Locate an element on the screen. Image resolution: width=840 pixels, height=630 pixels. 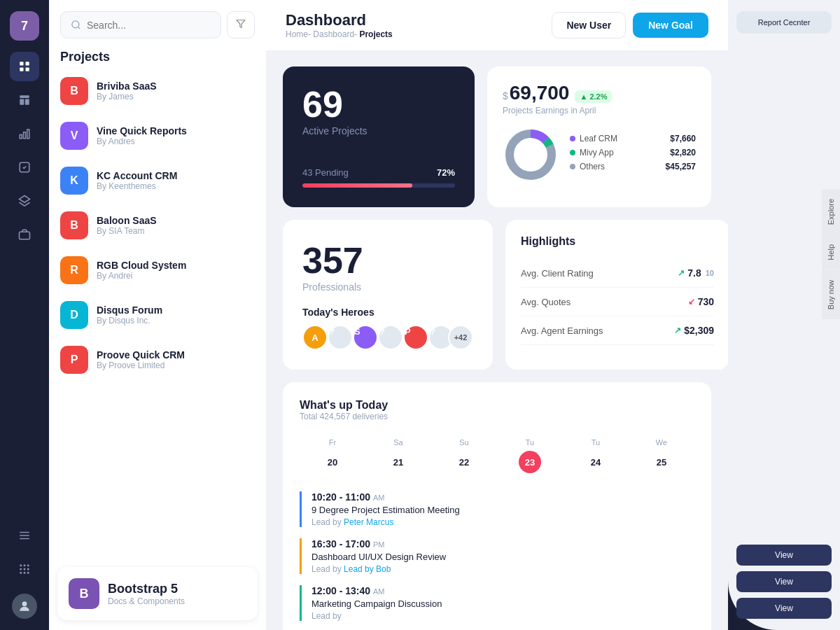
nav-icon-check is located at coordinates (24, 167).